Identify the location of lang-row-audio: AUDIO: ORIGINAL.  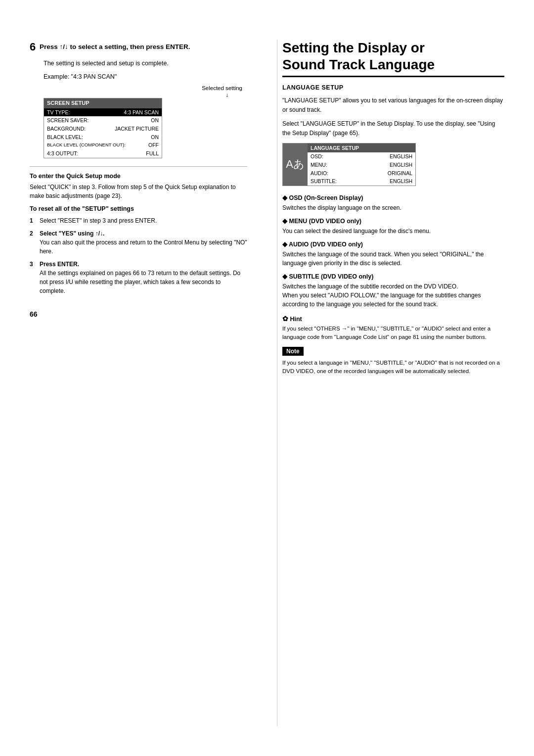
(361, 173).